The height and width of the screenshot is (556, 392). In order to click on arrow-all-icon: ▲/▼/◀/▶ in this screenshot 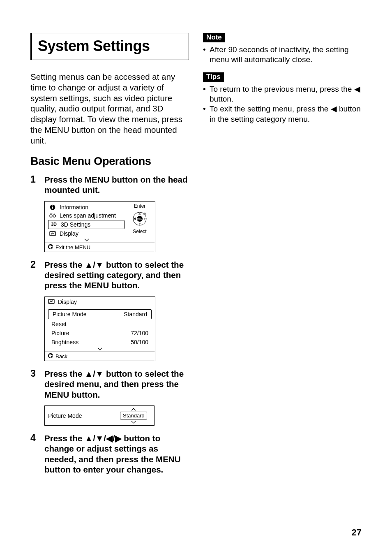, I will do `click(103, 438)`.